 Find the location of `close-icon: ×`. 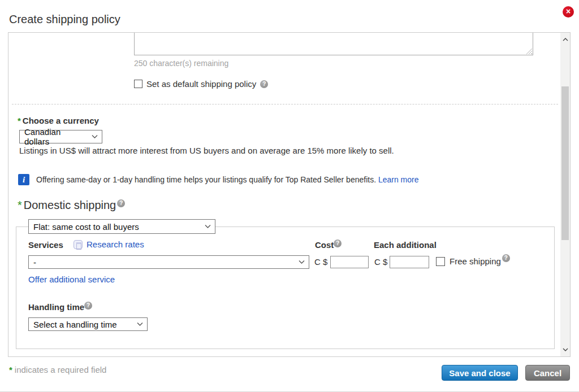

close-icon: × is located at coordinates (568, 12).